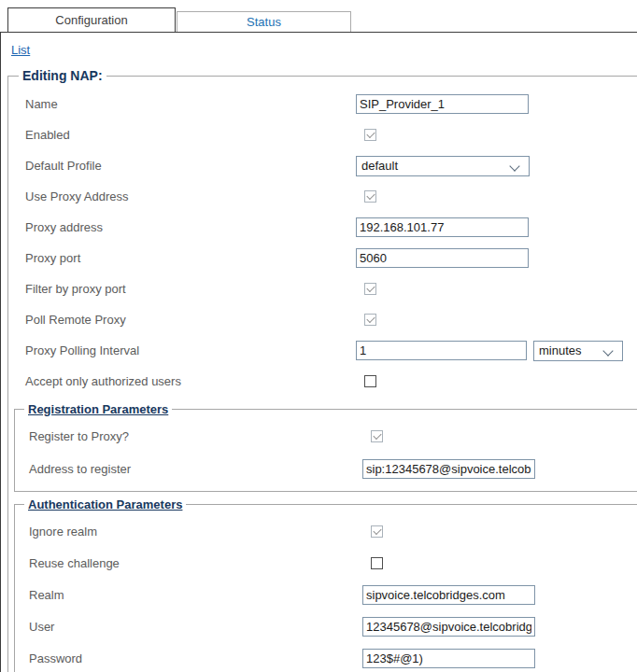  What do you see at coordinates (443, 228) in the screenshot?
I see `proxy-address-input` at bounding box center [443, 228].